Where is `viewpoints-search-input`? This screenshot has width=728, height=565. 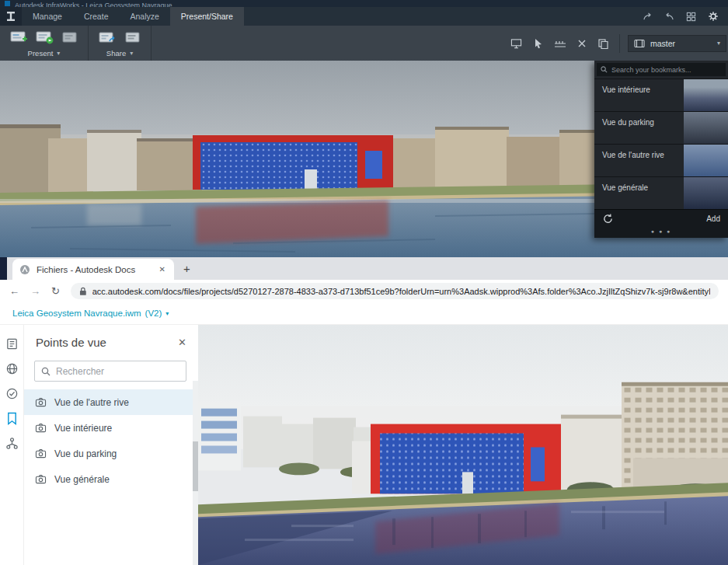 viewpoints-search-input is located at coordinates (118, 371).